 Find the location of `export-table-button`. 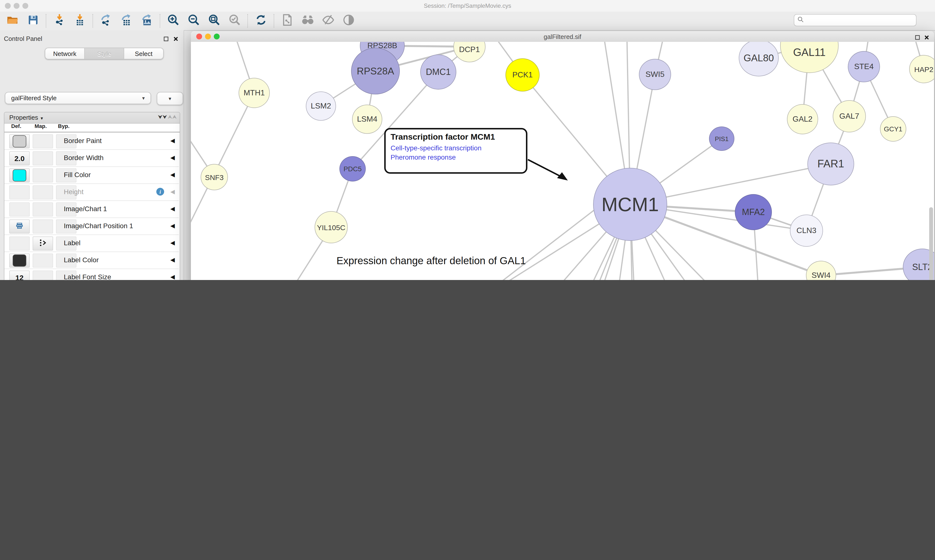

export-table-button is located at coordinates (127, 21).